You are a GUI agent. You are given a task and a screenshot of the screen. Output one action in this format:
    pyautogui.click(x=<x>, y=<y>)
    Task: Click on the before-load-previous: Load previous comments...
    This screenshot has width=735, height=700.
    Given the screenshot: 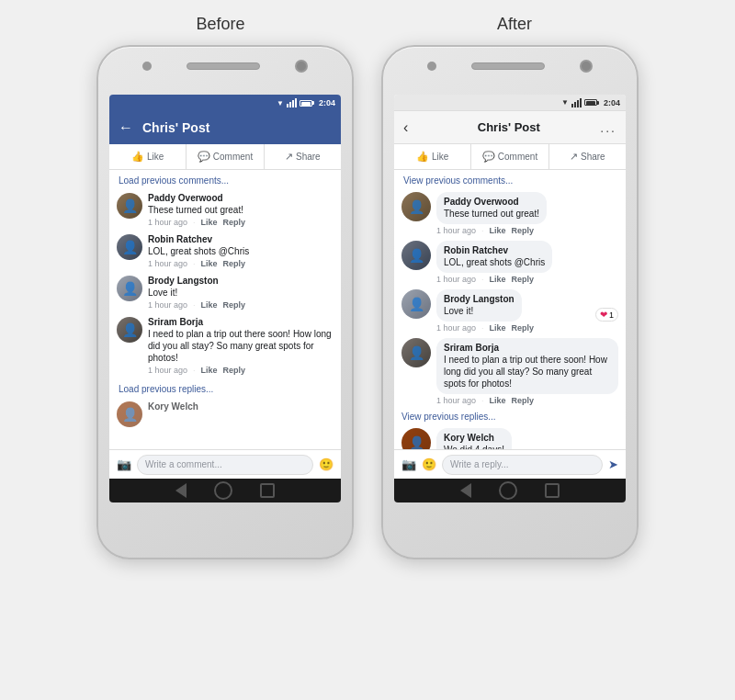 What is the action you would take?
    pyautogui.click(x=225, y=180)
    